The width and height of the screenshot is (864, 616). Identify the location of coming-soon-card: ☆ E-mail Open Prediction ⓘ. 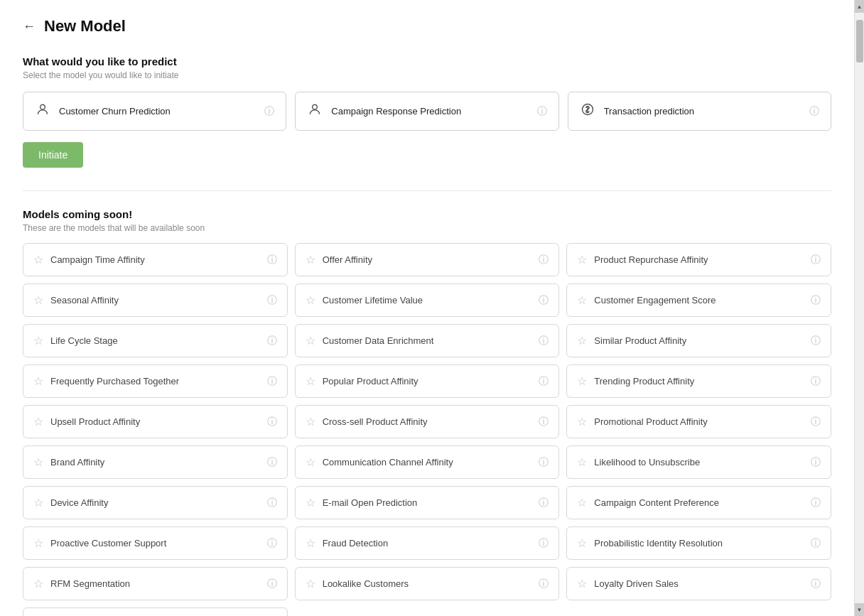
(428, 503).